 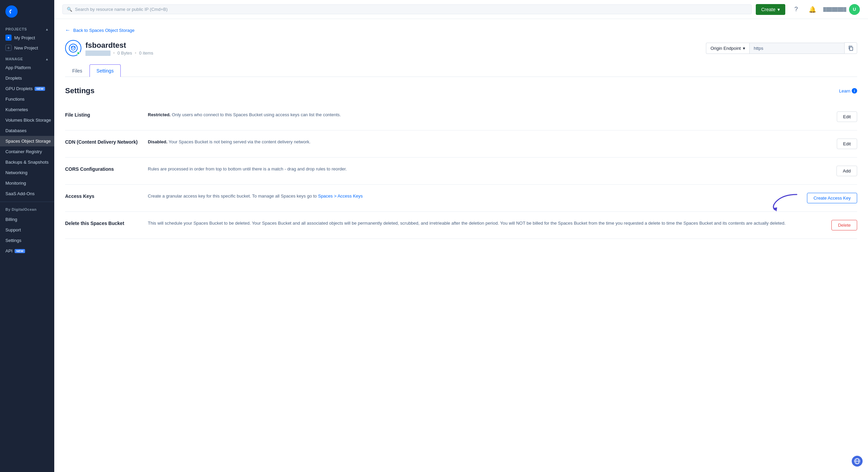 I want to click on back-link-text: Back to Spaces Object Storage, so click(x=104, y=30).